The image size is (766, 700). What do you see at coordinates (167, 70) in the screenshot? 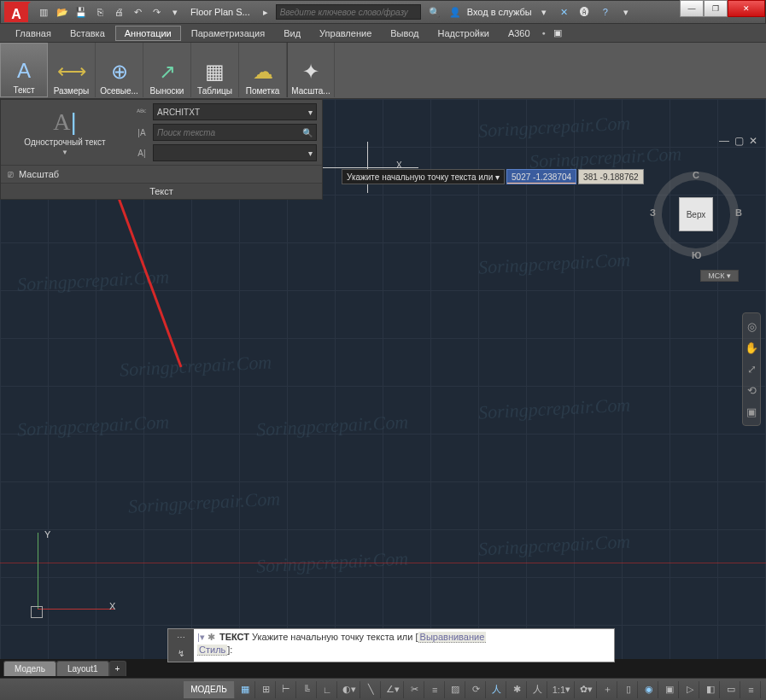
I see `leaders-button: ↗ Выноски` at bounding box center [167, 70].